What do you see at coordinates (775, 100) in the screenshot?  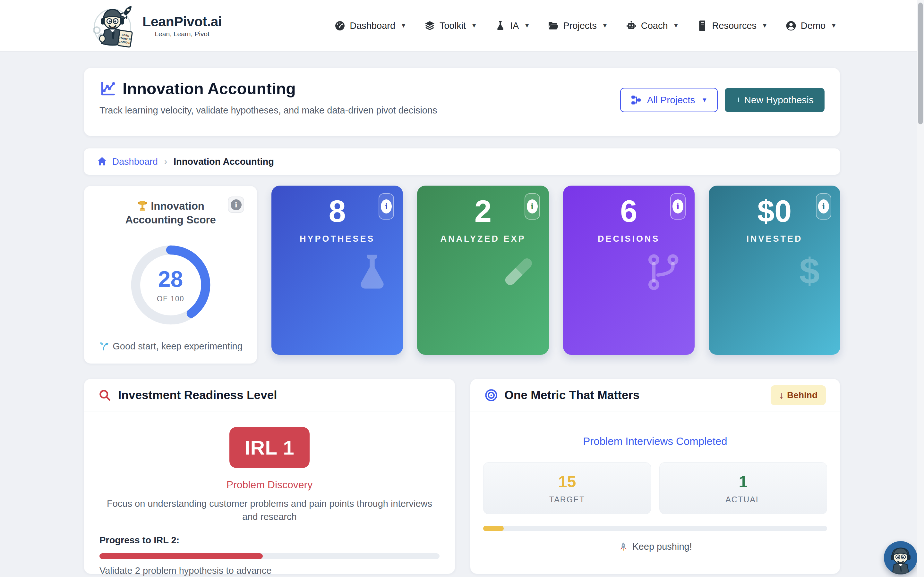 I see `new-hypothesis-button: + New Hypothesis` at bounding box center [775, 100].